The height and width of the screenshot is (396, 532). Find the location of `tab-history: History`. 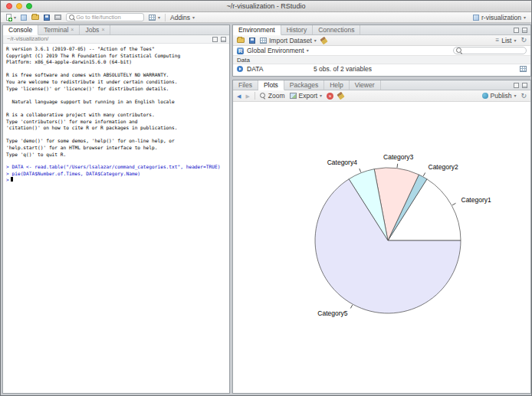

tab-history: History is located at coordinates (297, 30).